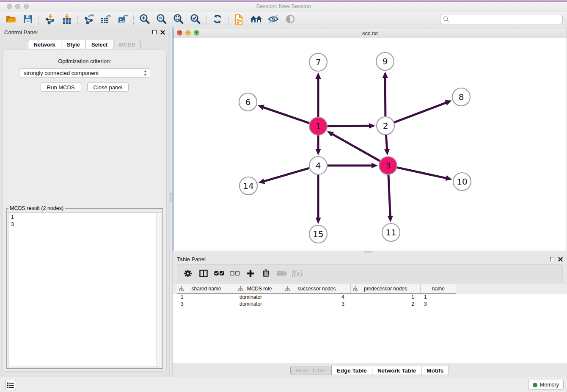  Describe the element at coordinates (206, 289) in the screenshot. I see `column-label: shared name` at that location.